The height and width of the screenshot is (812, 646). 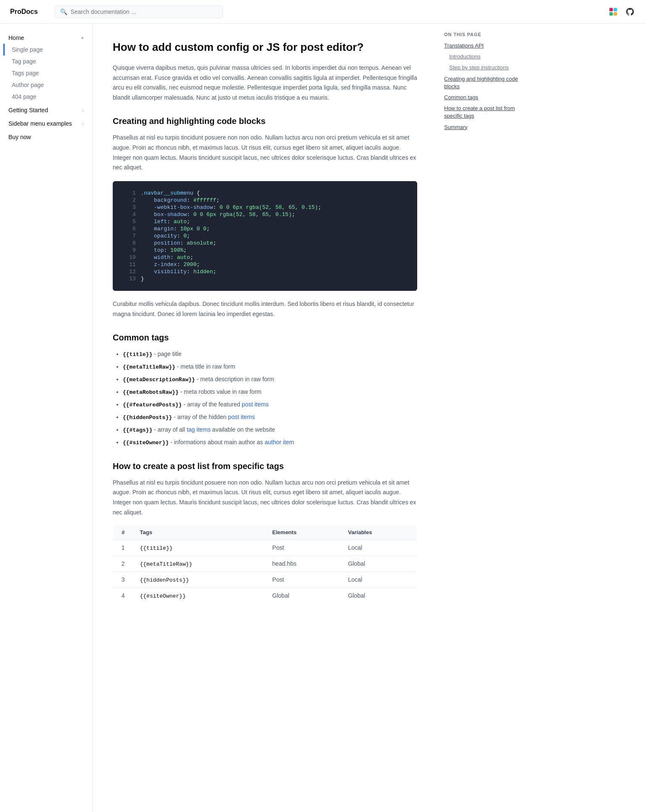 I want to click on sidebar-section-getting-started: Getting Started ›, so click(x=46, y=110).